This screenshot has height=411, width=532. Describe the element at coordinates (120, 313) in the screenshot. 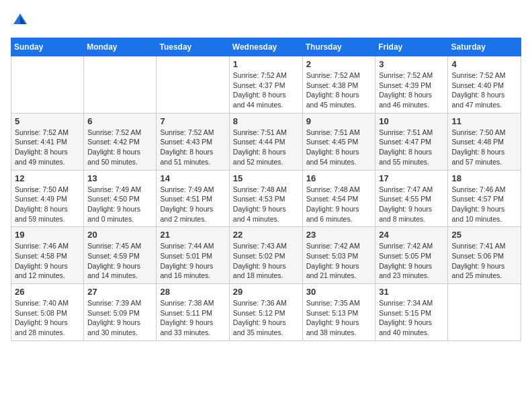

I see `calendar-cell: 27Sunrise: 7:39 AM Sunset: 5:09 PM Dayli…` at that location.